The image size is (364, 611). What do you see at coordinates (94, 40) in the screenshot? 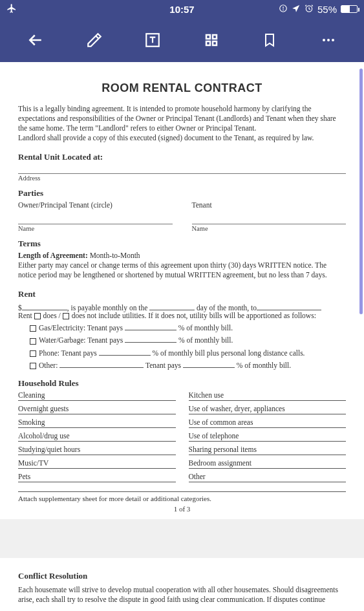
I see `edit-button` at bounding box center [94, 40].